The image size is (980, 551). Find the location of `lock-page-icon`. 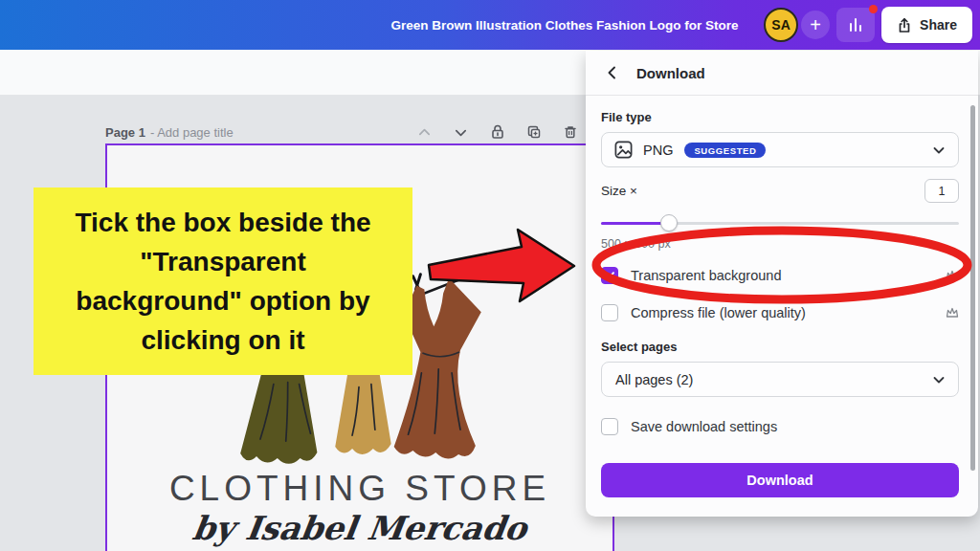

lock-page-icon is located at coordinates (498, 132).